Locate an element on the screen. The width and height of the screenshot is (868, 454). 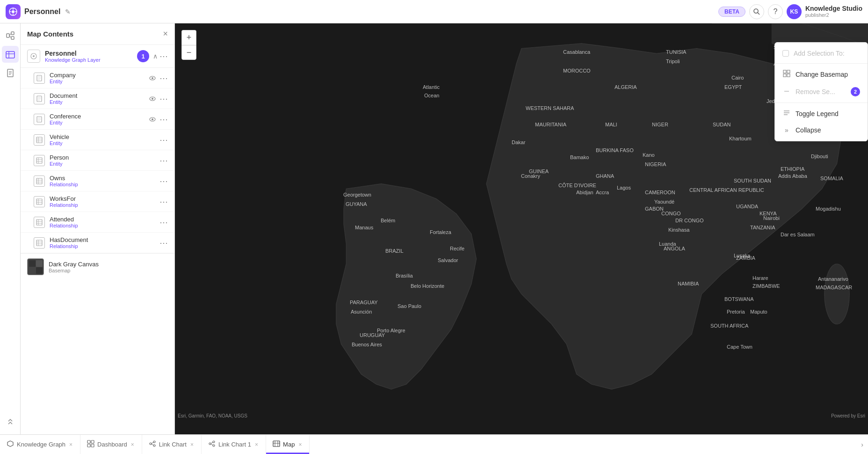
layer-item-info: Person Entity is located at coordinates (105, 160).